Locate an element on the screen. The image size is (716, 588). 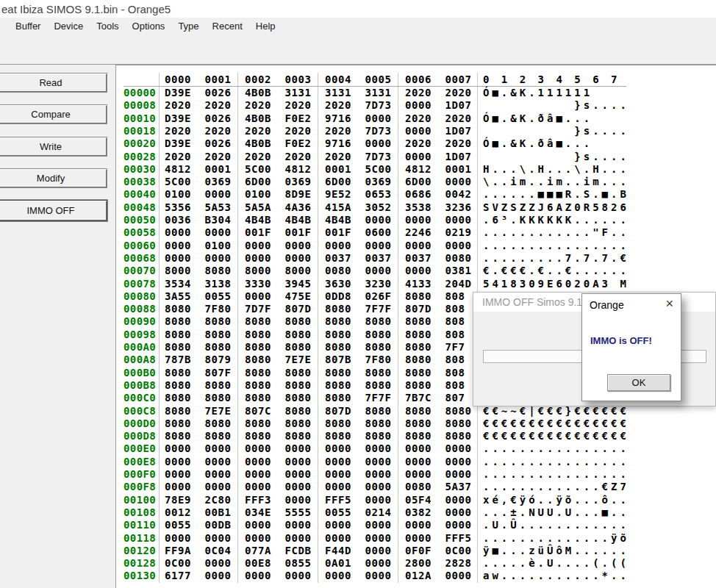
hex-cell: 001F is located at coordinates (338, 232).